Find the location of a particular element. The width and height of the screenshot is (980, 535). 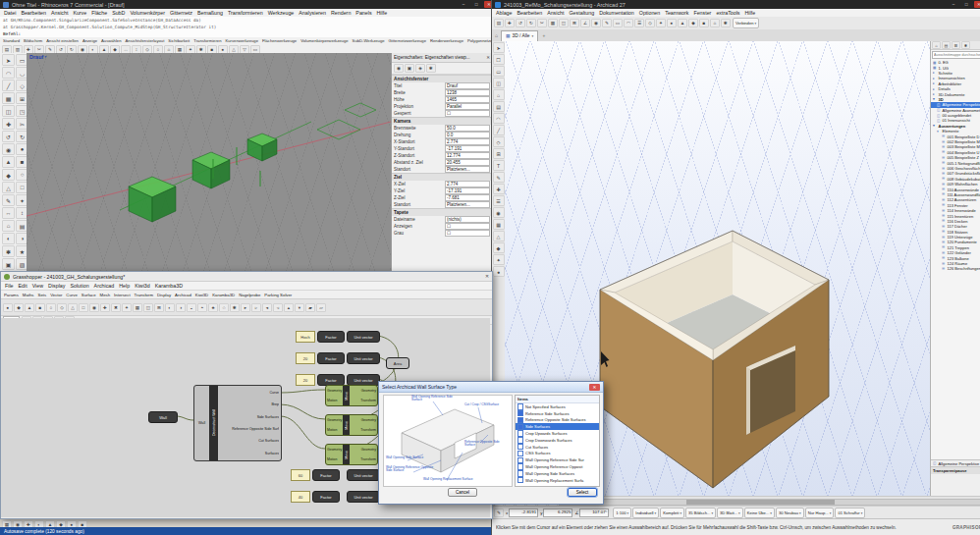

archicad-menu-item: Dokumentation is located at coordinates (617, 13).